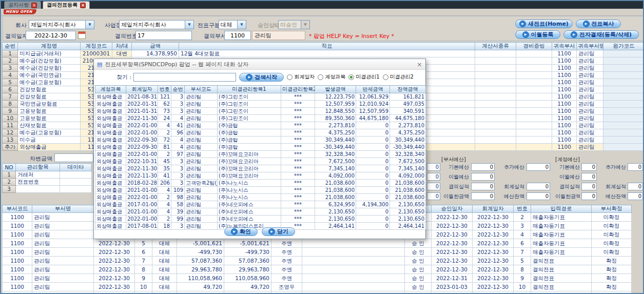 The width and height of the screenshot is (644, 294). Describe the element at coordinates (373, 104) in the screenshot. I see `cell: 12,010,924` at that location.